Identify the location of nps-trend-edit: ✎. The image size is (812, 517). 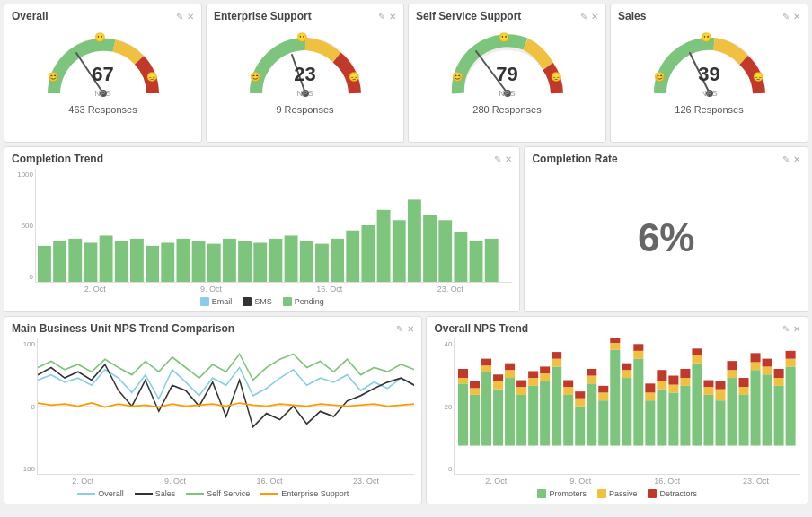
(400, 329).